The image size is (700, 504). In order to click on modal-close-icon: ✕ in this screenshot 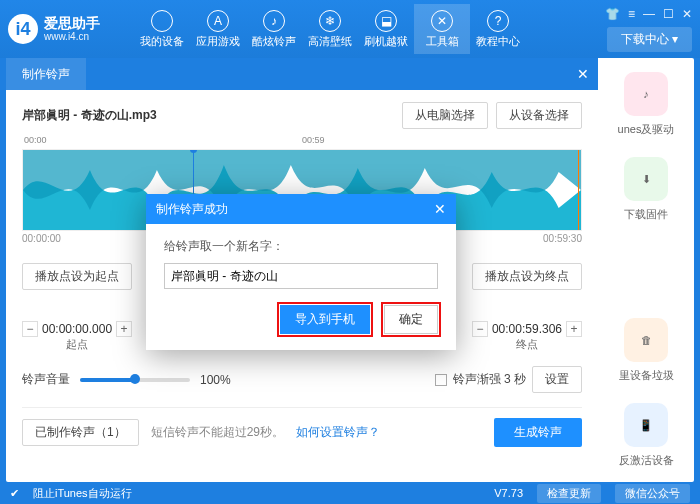, I will do `click(440, 209)`.